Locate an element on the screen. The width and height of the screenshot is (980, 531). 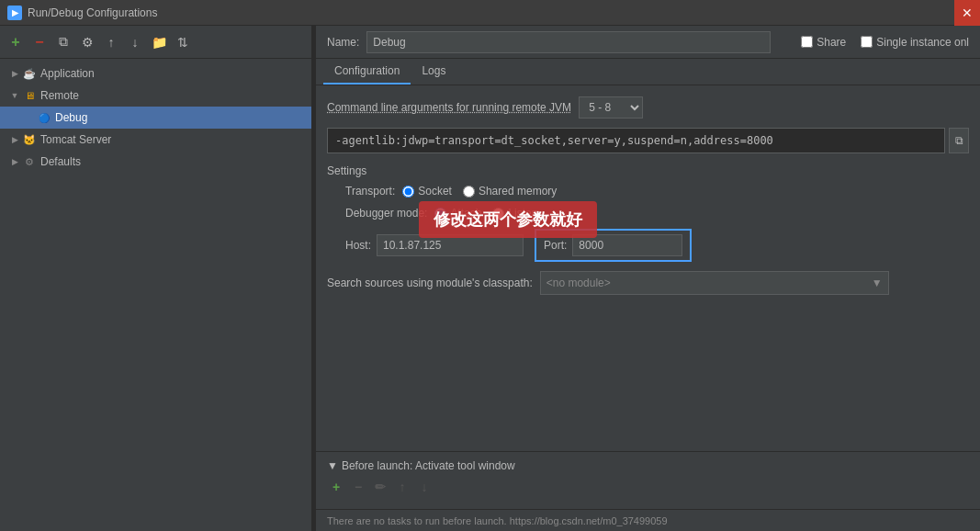
tree-arrow-defaults: ▶ is located at coordinates (15, 162).